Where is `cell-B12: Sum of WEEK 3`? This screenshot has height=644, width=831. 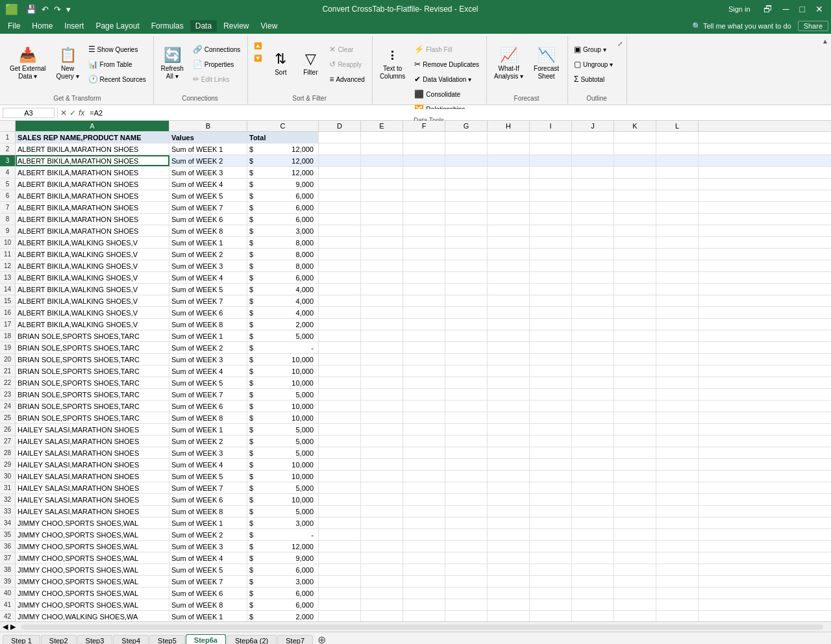
cell-B12: Sum of WEEK 3 is located at coordinates (208, 266).